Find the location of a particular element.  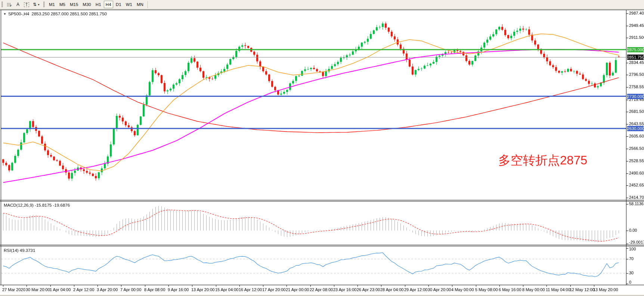

price-tick-label: 2758.550 is located at coordinates (637, 87).